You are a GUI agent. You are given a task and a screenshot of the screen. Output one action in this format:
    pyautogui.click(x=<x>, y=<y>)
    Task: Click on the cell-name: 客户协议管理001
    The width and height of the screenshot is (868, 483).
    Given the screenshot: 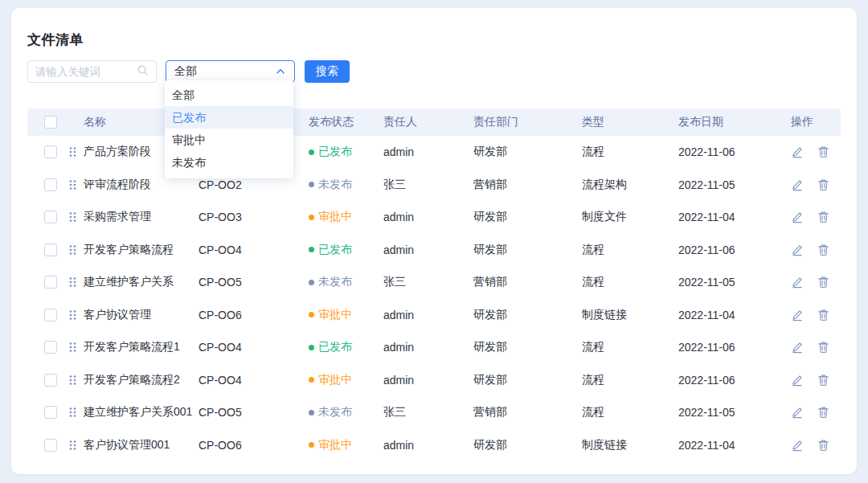 What is the action you would take?
    pyautogui.click(x=141, y=445)
    